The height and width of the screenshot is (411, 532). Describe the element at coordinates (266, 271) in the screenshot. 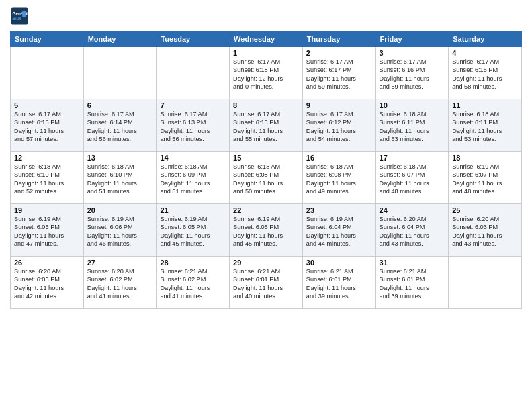

I see `cell-text: Sunrise: 6:21 AM` at that location.